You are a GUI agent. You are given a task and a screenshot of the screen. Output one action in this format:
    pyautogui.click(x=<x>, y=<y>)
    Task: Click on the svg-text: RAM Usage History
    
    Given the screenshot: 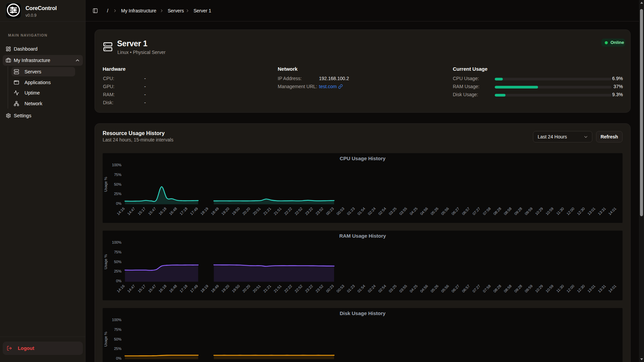 What is the action you would take?
    pyautogui.click(x=363, y=236)
    